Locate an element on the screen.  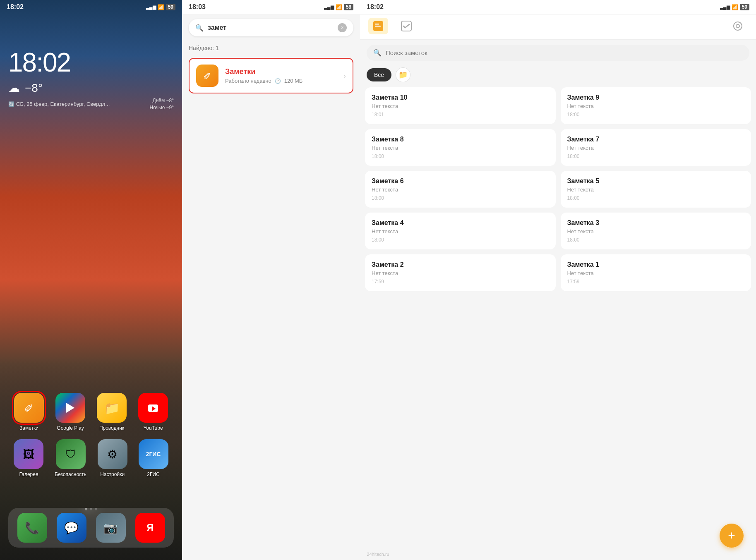
app-settings: ⚙ Настройки is located at coordinates (113, 458).